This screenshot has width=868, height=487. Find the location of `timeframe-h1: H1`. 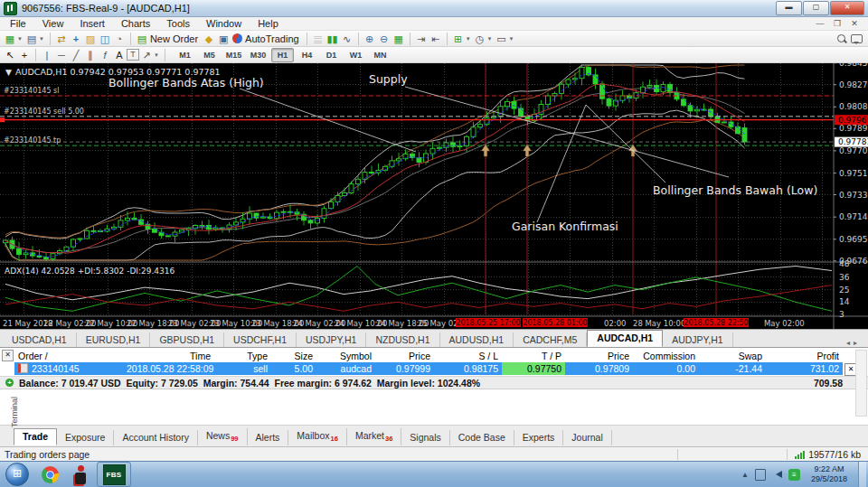

timeframe-h1: H1 is located at coordinates (282, 55).